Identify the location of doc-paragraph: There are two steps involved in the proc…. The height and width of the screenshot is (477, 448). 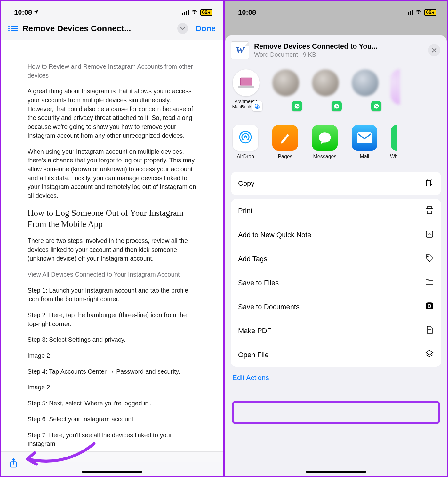
(112, 250).